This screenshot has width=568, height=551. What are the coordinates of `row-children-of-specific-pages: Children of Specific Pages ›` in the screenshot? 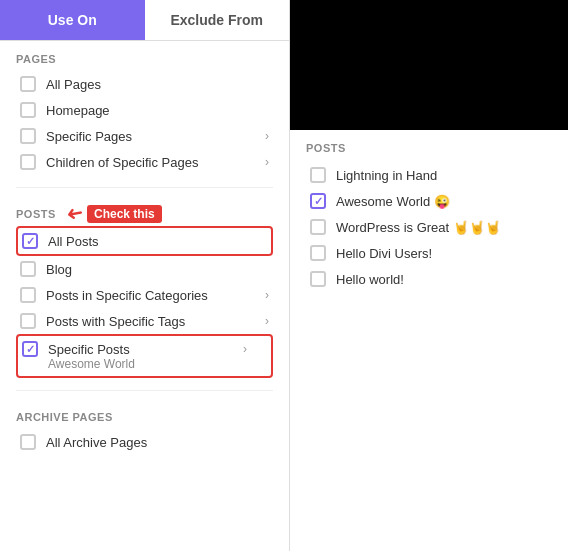 It's located at (144, 162).